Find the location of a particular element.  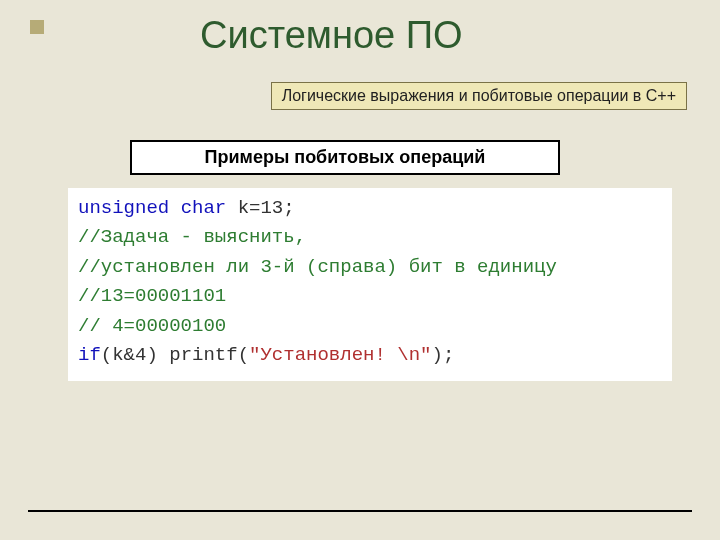

keyword-unsigned: unsigned is located at coordinates (124, 208).